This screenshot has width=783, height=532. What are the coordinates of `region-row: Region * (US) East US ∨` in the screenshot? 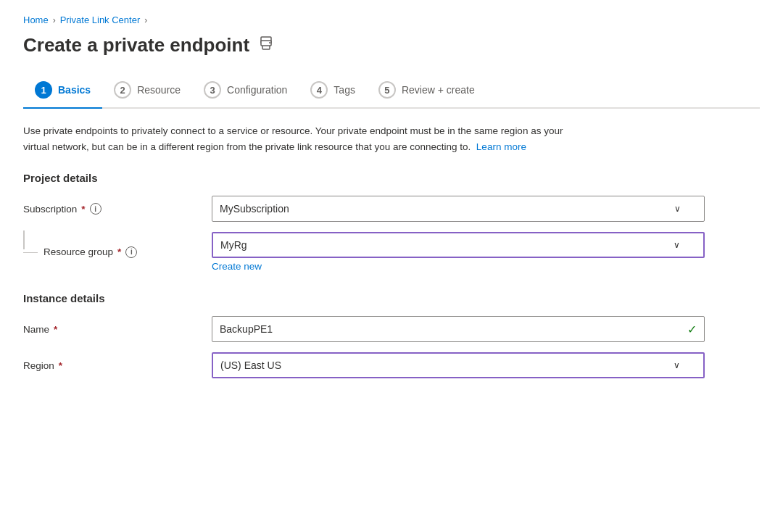 It's located at (392, 365).